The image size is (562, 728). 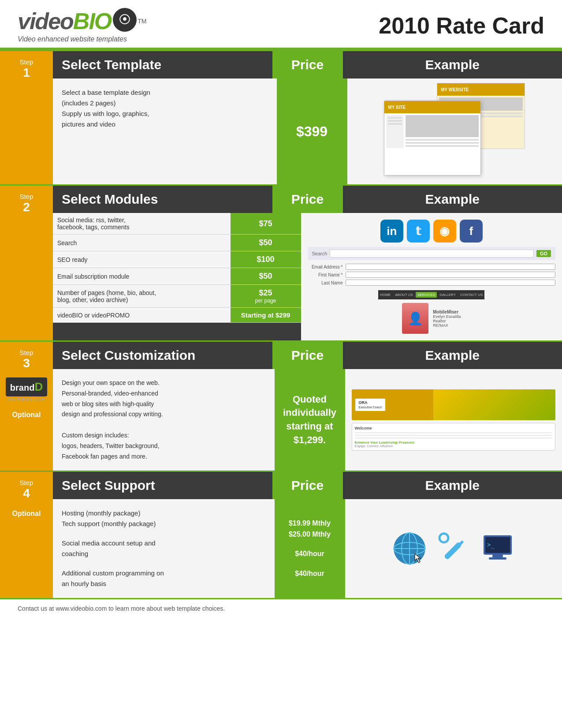 I want to click on step3-detail-2: Personal-branded, video-enhanced, so click(x=164, y=394).